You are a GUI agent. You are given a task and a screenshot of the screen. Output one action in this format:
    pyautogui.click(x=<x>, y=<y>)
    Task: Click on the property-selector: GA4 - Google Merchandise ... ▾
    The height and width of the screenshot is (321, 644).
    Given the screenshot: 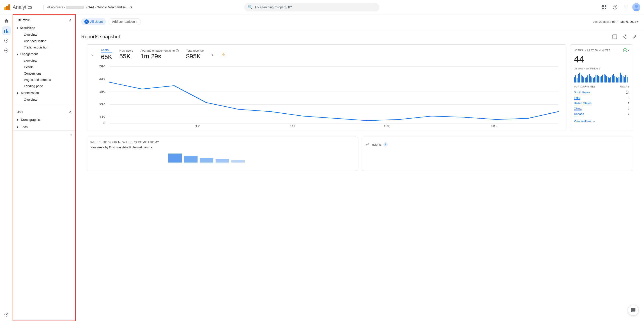 What is the action you would take?
    pyautogui.click(x=110, y=7)
    